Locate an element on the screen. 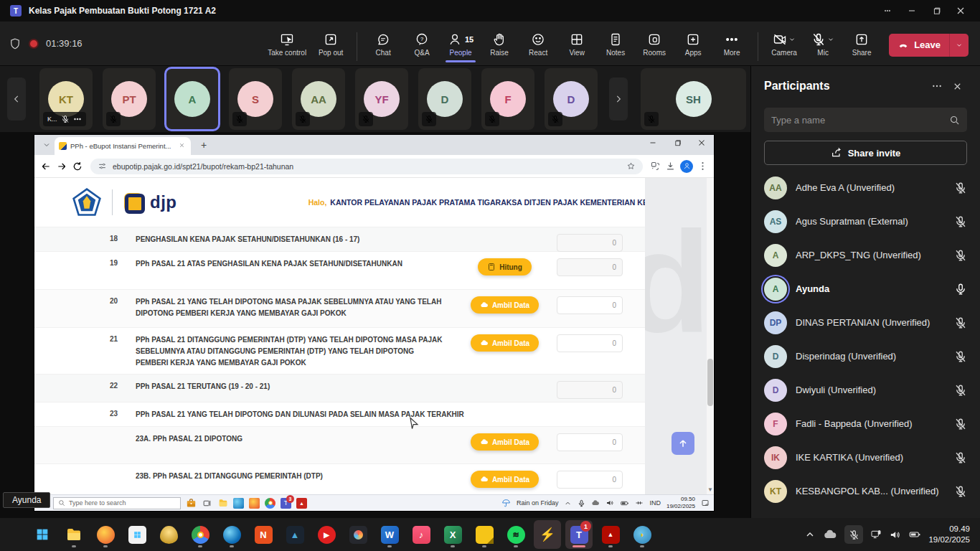  share-invite-button: Share invite is located at coordinates (865, 153).